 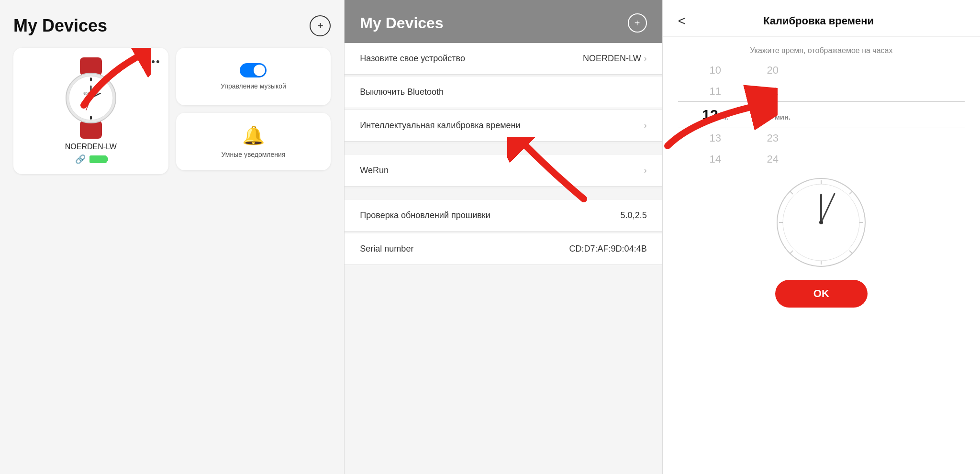 I want to click on setting-label-firmware: Проверка обновлений прошивки, so click(x=425, y=215).